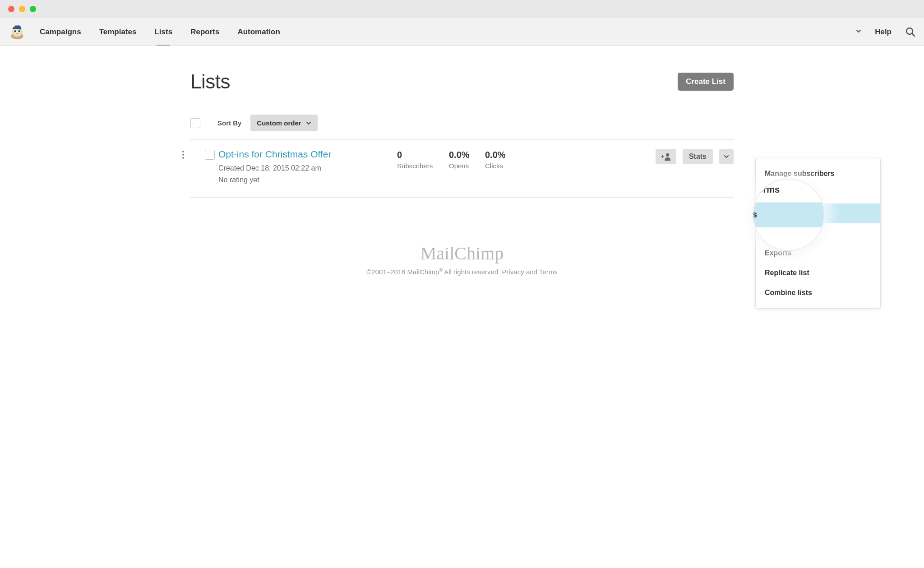  I want to click on window-close-button, so click(11, 9).